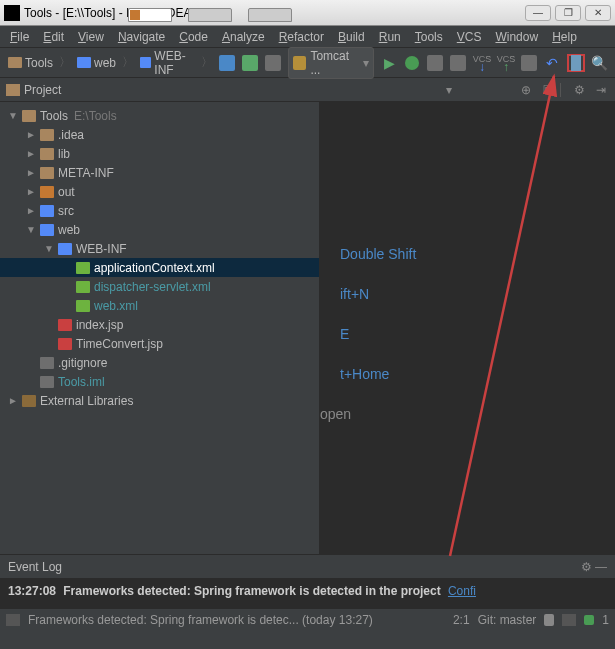 The image size is (615, 649). Describe the element at coordinates (308, 593) in the screenshot. I see `event-log-console: 13:27:08 Frameworks detected: Spring fra…` at that location.